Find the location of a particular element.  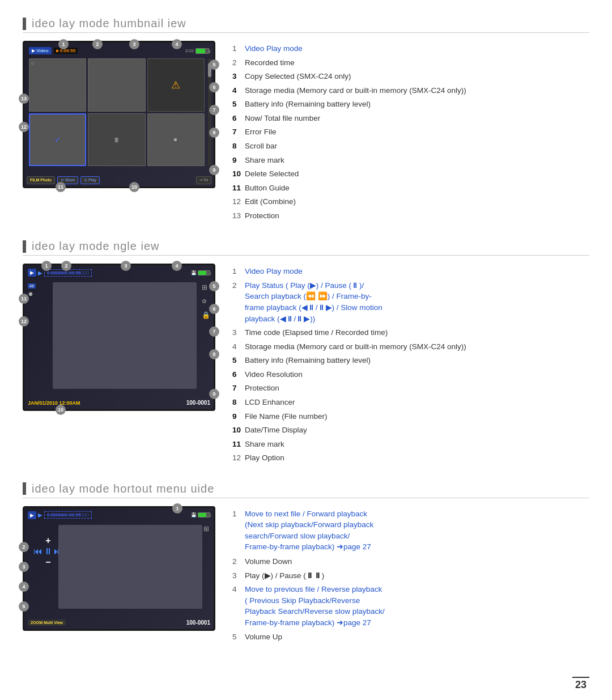

callout-10: 10 is located at coordinates (134, 187).